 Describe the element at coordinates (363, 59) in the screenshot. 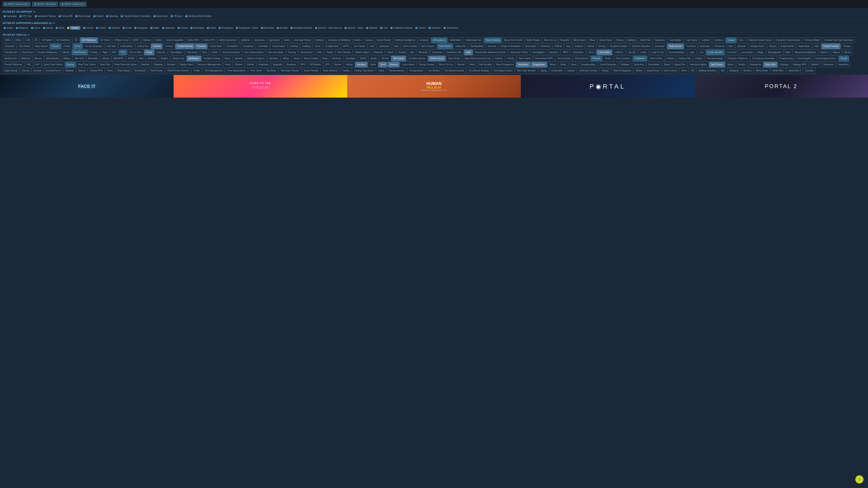

I see `tag-chip: NSFW` at that location.